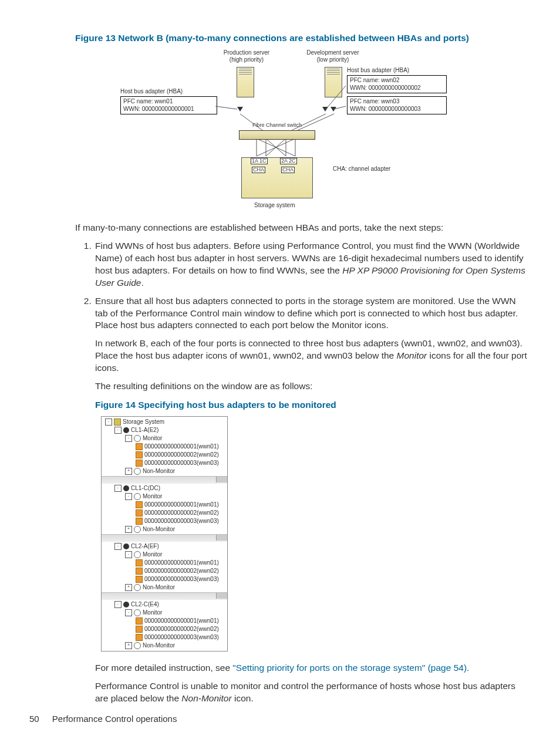 The height and width of the screenshot is (746, 560). Describe the element at coordinates (312, 344) in the screenshot. I see `step-2: Ensure that all host bus adapters connec…` at that location.